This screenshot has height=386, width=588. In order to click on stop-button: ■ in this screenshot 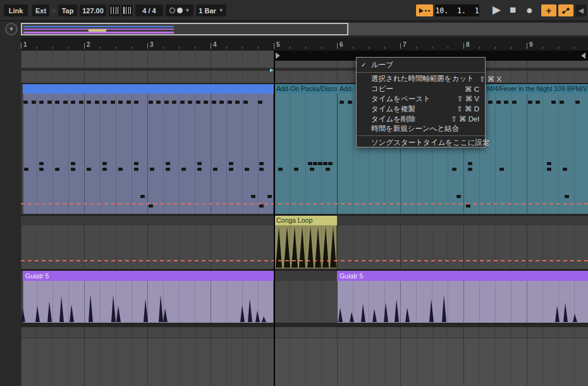, I will do `click(513, 10)`.